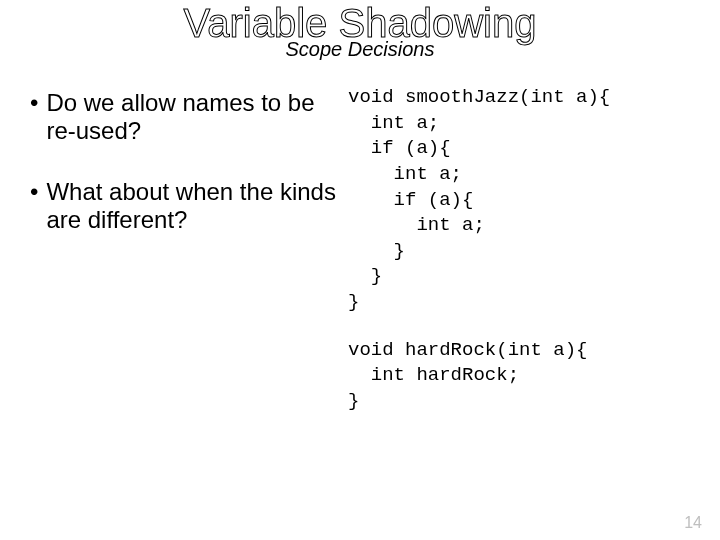  Describe the element at coordinates (693, 523) in the screenshot. I see `page-number: 14` at that location.